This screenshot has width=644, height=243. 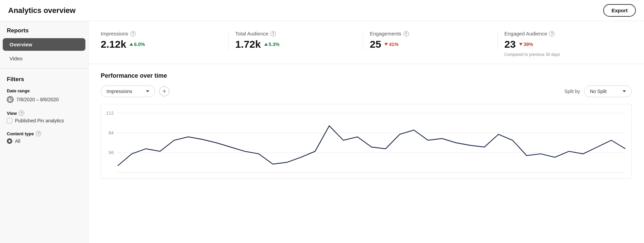 What do you see at coordinates (252, 33) in the screenshot?
I see `total-audience-label: Total Audience` at bounding box center [252, 33].